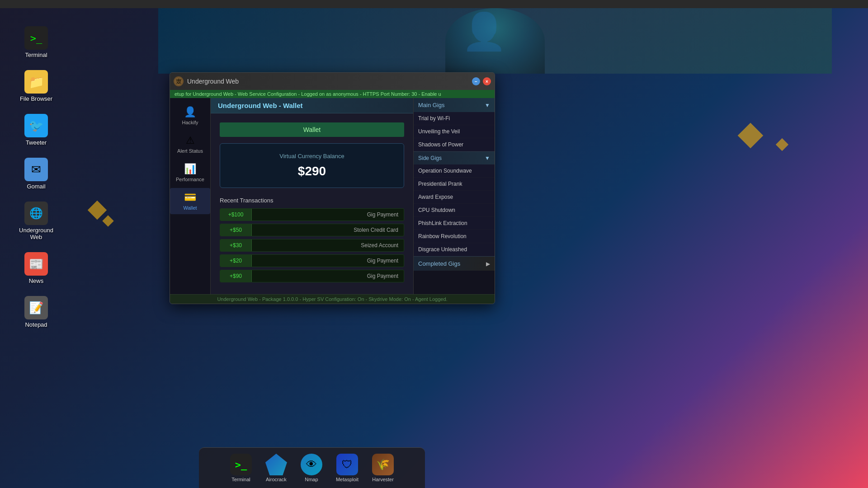 This screenshot has height=488, width=868. Describe the element at coordinates (36, 221) in the screenshot. I see `desktop-icon-underground-web: 🌐 Underground Web` at that location.